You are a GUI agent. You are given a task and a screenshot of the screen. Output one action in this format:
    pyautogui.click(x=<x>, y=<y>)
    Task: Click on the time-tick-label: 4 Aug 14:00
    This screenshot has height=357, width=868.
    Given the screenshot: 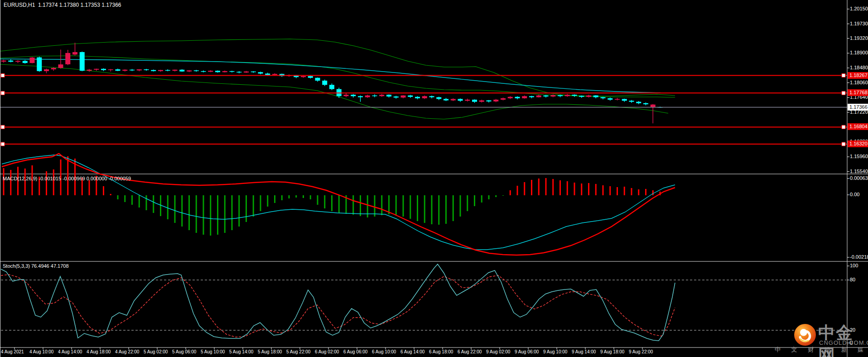 What is the action you would take?
    pyautogui.click(x=70, y=352)
    